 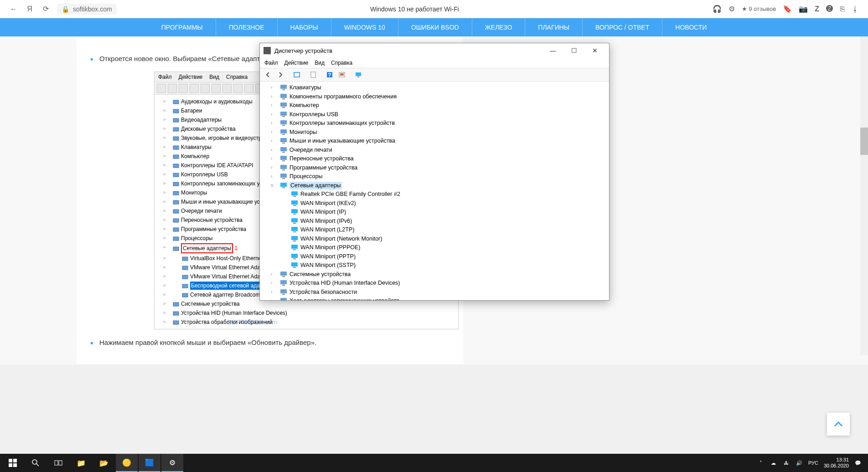 I want to click on maximize-button: ☐, so click(x=574, y=51).